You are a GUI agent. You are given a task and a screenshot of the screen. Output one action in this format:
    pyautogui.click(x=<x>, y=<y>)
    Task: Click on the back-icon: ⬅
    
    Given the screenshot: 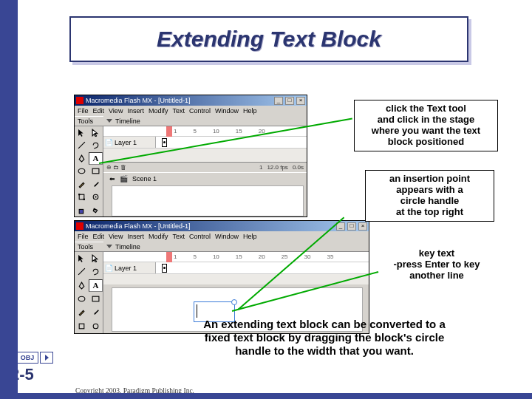 What is the action you would take?
    pyautogui.click(x=112, y=179)
    